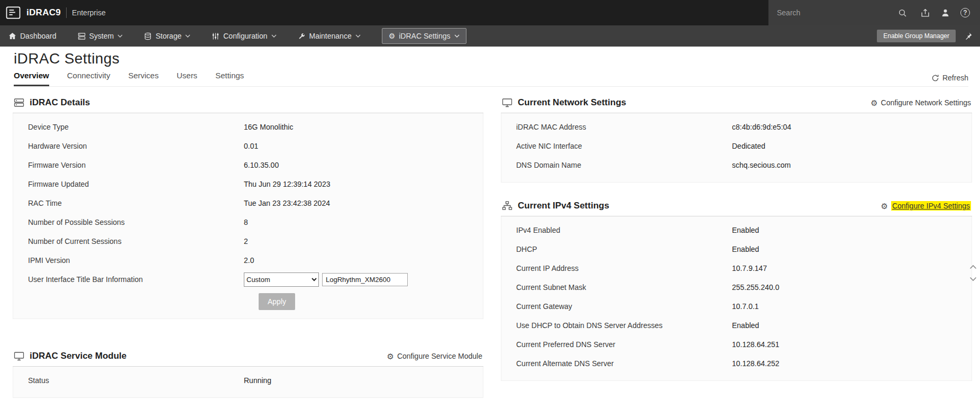 Image resolution: width=980 pixels, height=400 pixels. What do you see at coordinates (736, 363) in the screenshot?
I see `detail-row: Current Alternate DNS Server 10.128.64.2…` at bounding box center [736, 363].